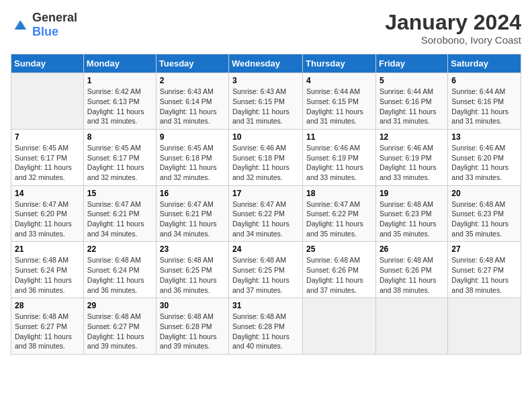 This screenshot has width=532, height=411. I want to click on day-number: 4, so click(339, 81).